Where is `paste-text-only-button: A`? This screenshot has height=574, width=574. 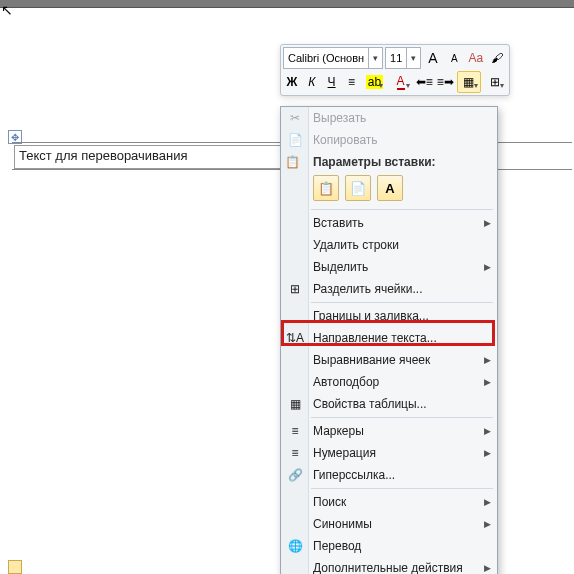
paste-text-only-button: A is located at coordinates (390, 188).